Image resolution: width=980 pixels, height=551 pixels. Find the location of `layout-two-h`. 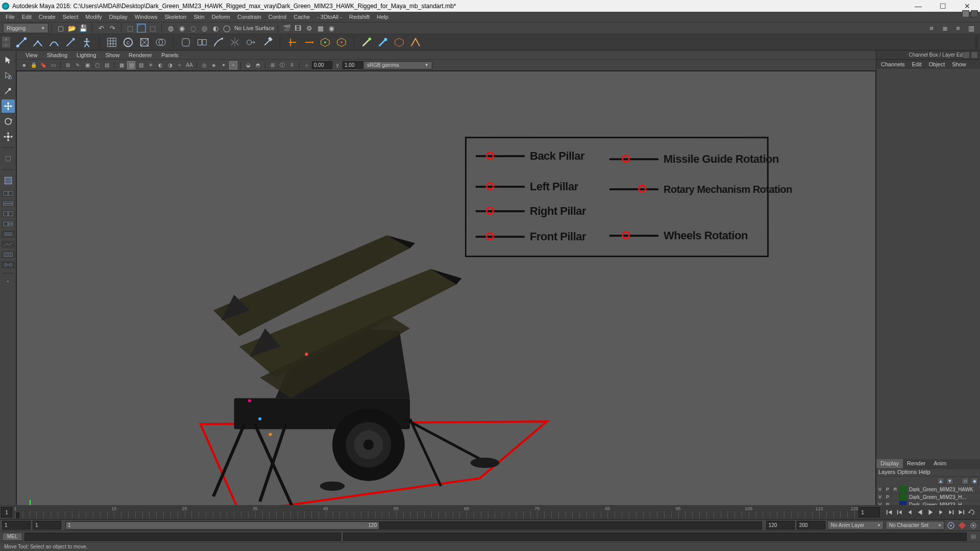

layout-two-h is located at coordinates (8, 204).